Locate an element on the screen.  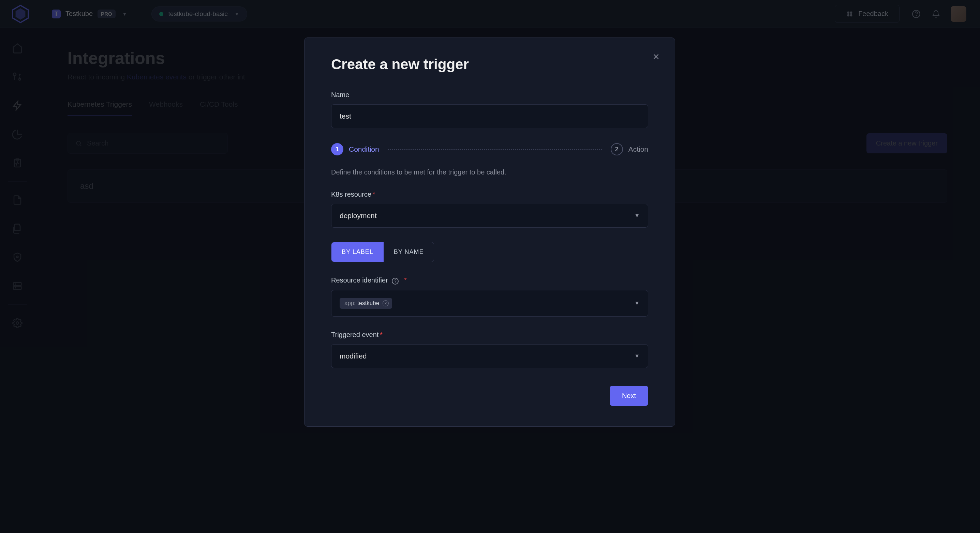
feedback-button: Feedback is located at coordinates (867, 14).